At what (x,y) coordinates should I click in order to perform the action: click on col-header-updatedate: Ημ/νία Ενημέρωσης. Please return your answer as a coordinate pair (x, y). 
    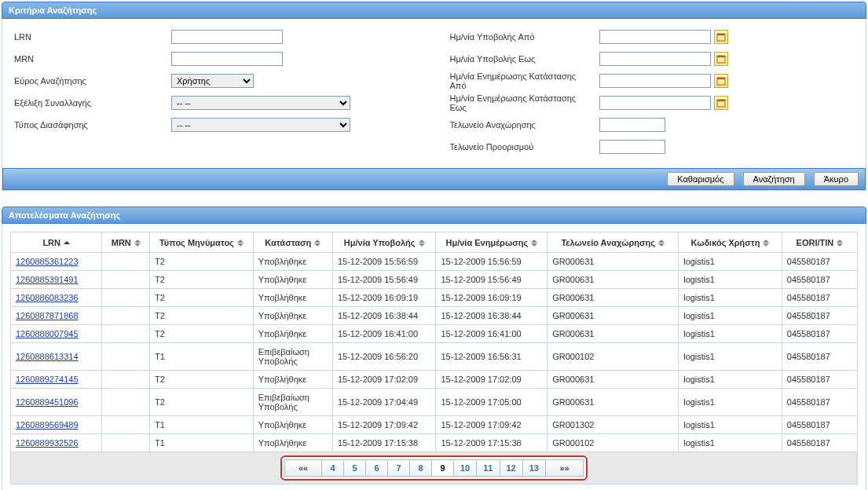
    Looking at the image, I should click on (492, 243).